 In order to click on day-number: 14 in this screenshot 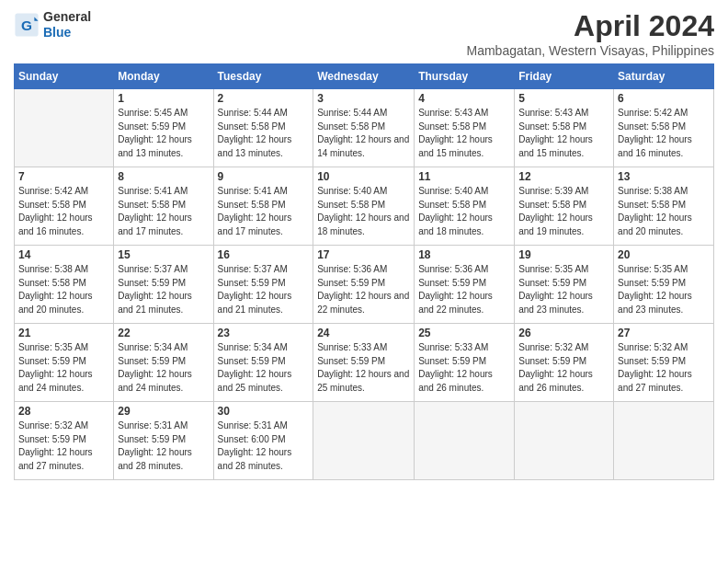, I will do `click(64, 255)`.